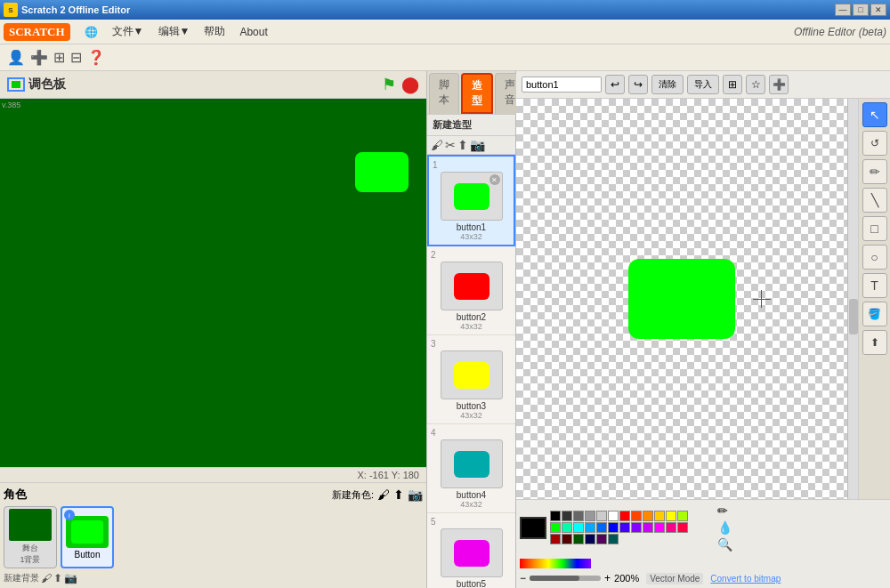  I want to click on scrollbar-thumb, so click(854, 317).